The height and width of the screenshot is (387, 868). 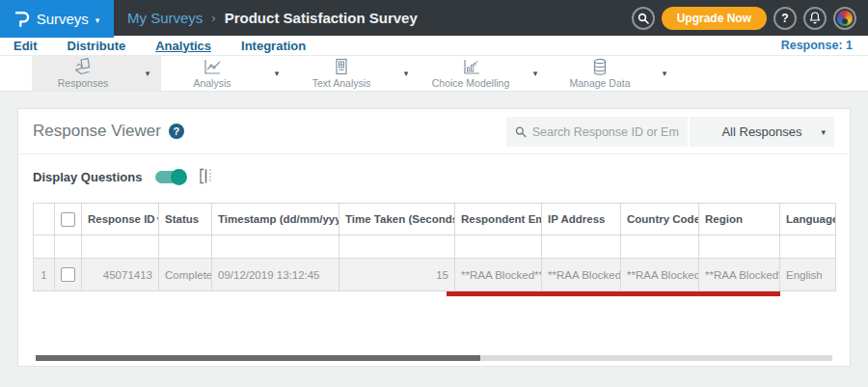 What do you see at coordinates (434, 73) in the screenshot?
I see `analytics-toolbar: Responses ▾ Analysis ▾` at bounding box center [434, 73].